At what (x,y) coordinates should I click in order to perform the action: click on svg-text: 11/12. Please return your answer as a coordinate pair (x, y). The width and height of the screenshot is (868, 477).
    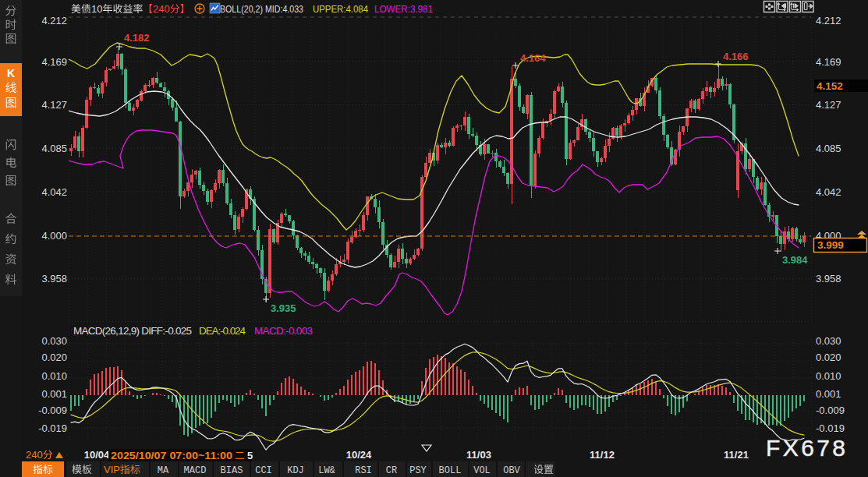
    Looking at the image, I should click on (602, 455).